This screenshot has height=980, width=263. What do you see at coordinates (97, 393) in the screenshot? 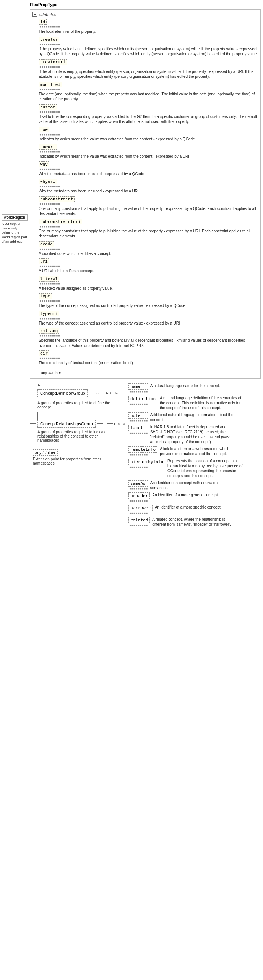
I see `def-dots: ···` at bounding box center [97, 393].